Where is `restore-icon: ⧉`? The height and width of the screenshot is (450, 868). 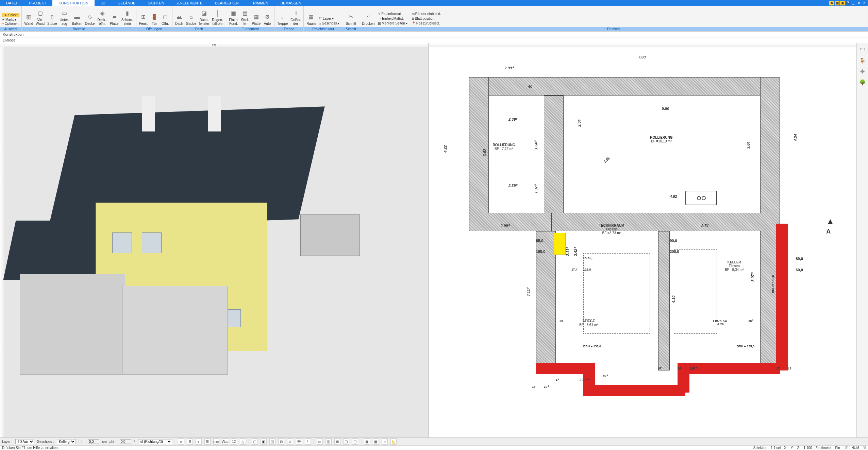 restore-icon: ⧉ is located at coordinates (859, 3).